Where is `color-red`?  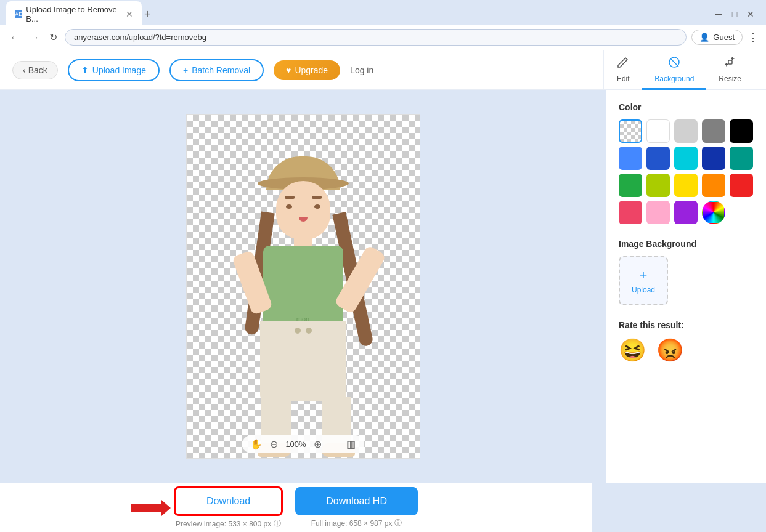
color-red is located at coordinates (741, 185).